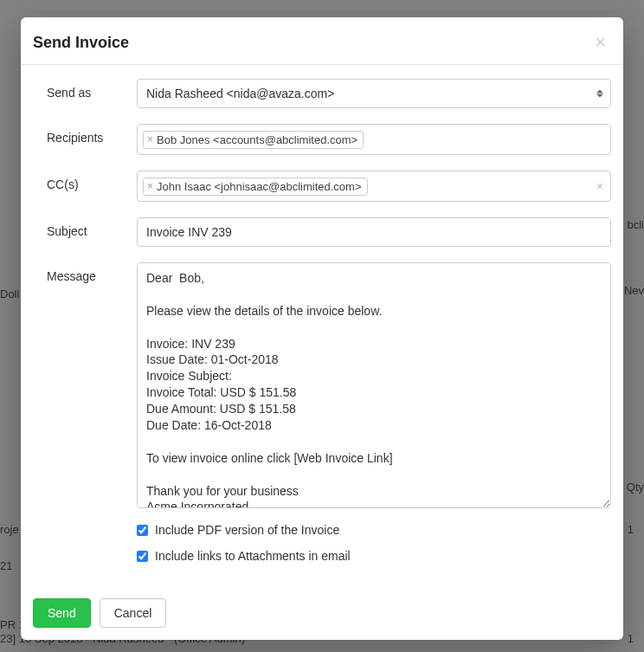  What do you see at coordinates (322, 42) in the screenshot?
I see `modal-header: Send Invoice ×` at bounding box center [322, 42].